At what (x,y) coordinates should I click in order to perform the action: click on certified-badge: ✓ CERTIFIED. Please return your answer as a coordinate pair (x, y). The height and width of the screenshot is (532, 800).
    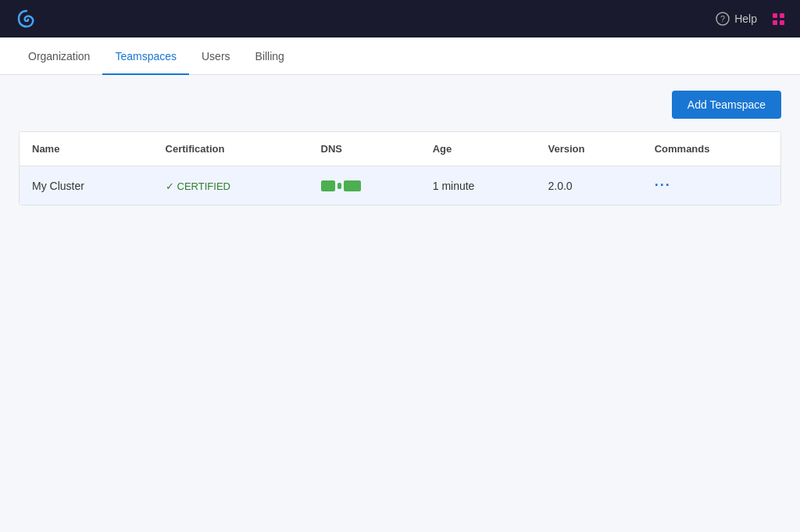
    Looking at the image, I should click on (198, 186).